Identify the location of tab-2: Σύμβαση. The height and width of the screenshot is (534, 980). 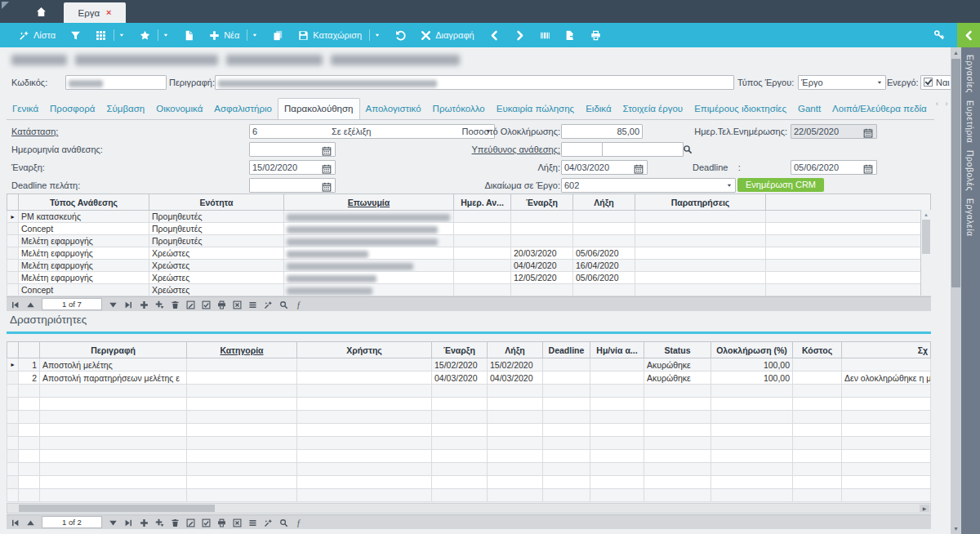
(126, 109).